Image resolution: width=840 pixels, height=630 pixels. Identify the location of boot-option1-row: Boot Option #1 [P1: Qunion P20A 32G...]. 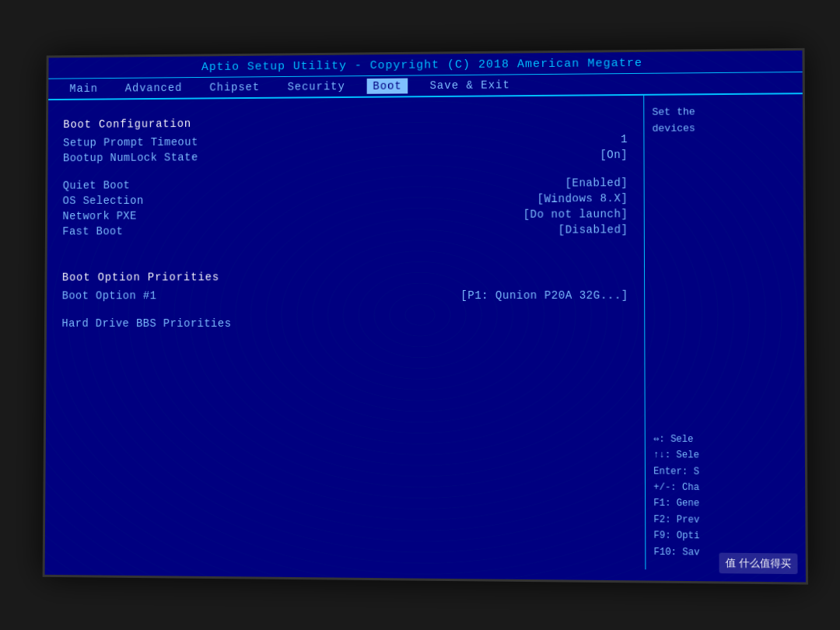
(345, 296).